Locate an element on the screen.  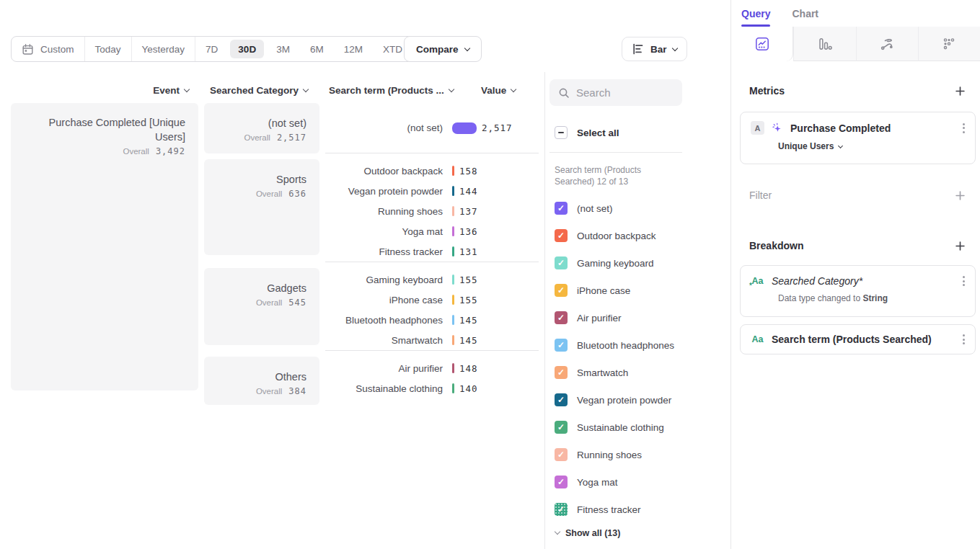
legend-item: ✓iPhone case is located at coordinates (614, 290).